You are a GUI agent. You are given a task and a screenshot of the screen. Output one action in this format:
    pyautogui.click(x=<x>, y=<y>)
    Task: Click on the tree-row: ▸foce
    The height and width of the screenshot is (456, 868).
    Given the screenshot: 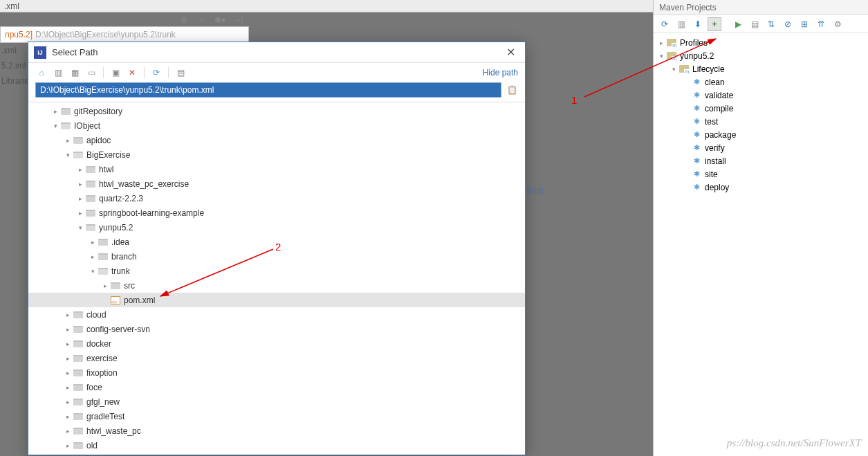 What is the action you would take?
    pyautogui.click(x=277, y=387)
    